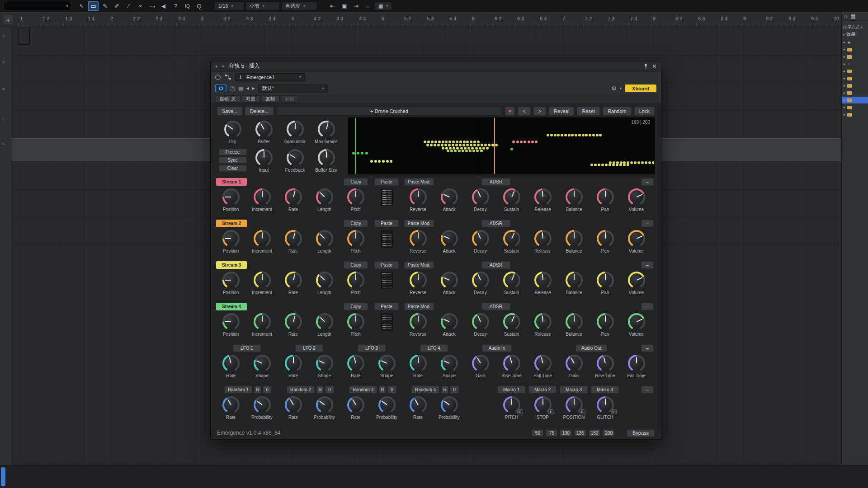 The image size is (868, 488). What do you see at coordinates (325, 405) in the screenshot?
I see `random-2-probability-knob` at bounding box center [325, 405].